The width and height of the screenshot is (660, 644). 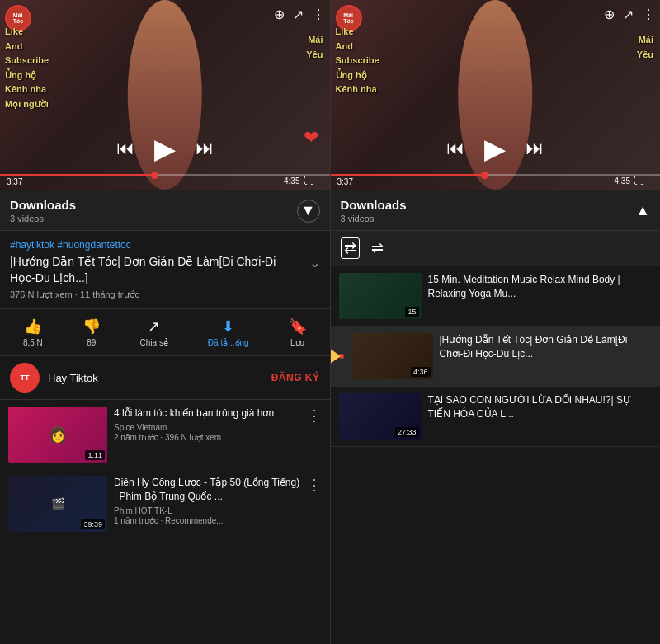 I want to click on playlist-info-1: 15 Min. Meditation Music Relax Mind Body…, so click(x=540, y=287).